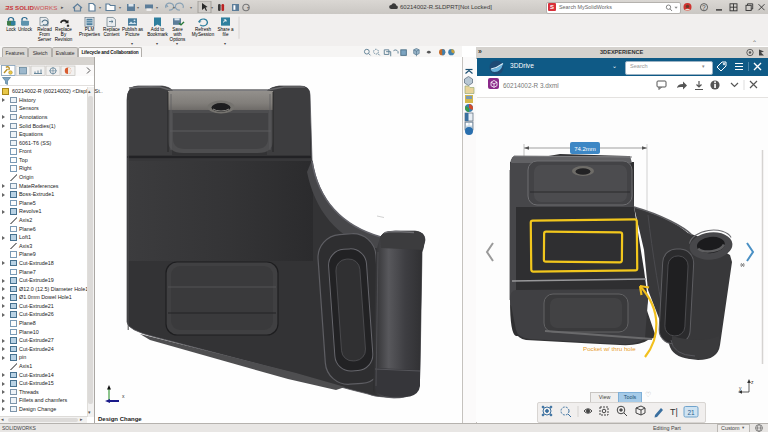 The width and height of the screenshot is (768, 432). Describe the element at coordinates (691, 412) in the screenshot. I see `svg-text: 21` at that location.